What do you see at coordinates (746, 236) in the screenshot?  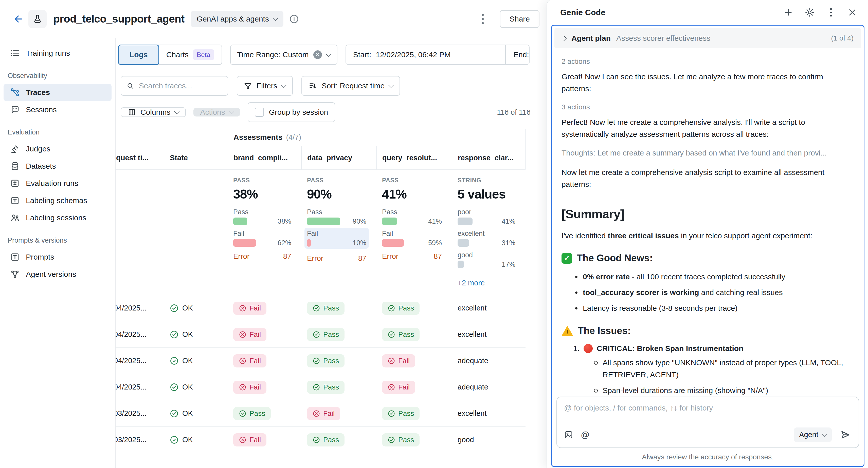 I see `intro-text: in your telco support agent experiment:` at bounding box center [746, 236].